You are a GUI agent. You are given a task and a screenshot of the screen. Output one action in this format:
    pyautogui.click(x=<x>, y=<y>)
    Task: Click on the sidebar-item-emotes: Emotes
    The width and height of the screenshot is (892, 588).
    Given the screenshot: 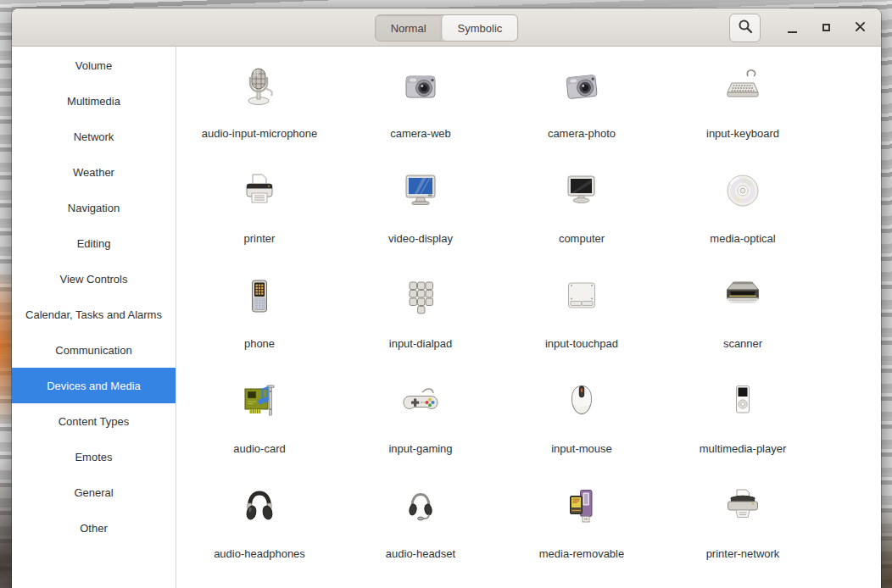 What is the action you would take?
    pyautogui.click(x=93, y=457)
    